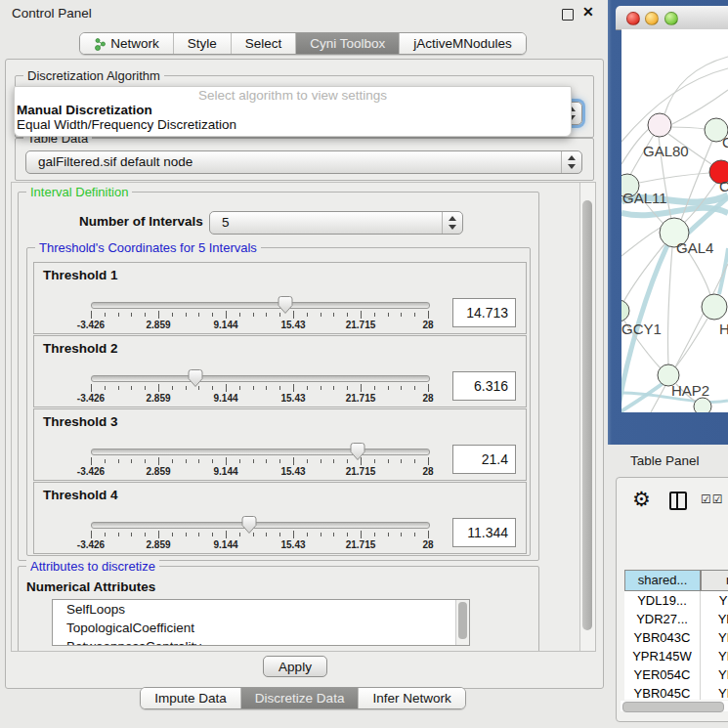 This screenshot has height=728, width=728. I want to click on table-row: YBR043CYBR0, so click(676, 637).